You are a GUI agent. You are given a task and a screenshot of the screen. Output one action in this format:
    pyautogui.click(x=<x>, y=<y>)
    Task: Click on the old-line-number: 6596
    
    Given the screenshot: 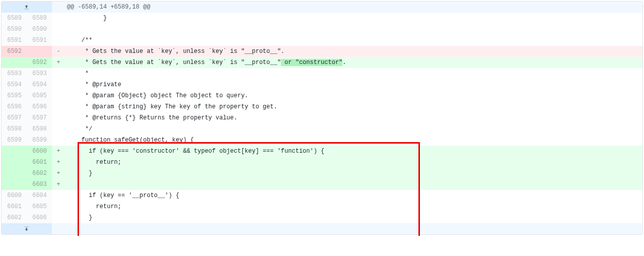 What is the action you would take?
    pyautogui.click(x=14, y=107)
    